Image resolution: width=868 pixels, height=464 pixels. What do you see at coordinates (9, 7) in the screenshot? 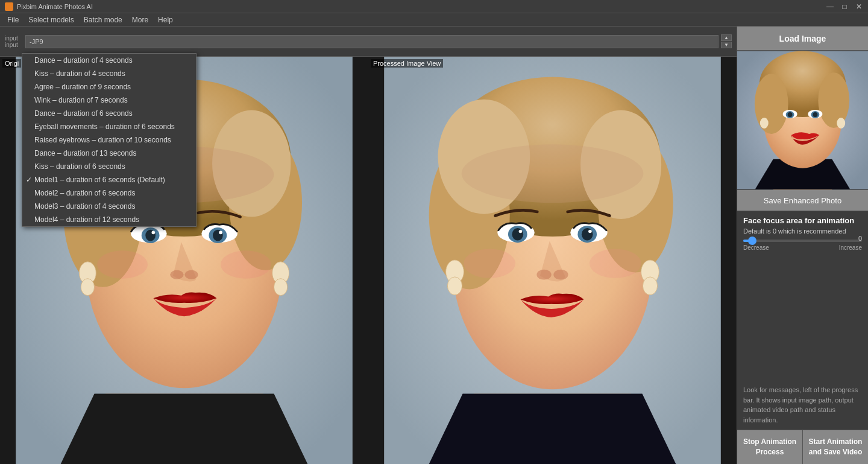
I see `app-icon` at bounding box center [9, 7].